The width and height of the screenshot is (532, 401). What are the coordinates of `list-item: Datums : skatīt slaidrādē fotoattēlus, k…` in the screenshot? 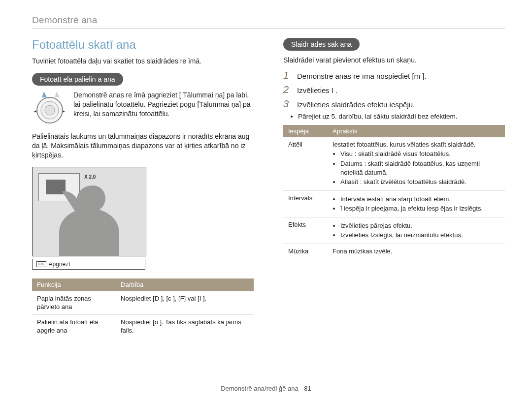 It's located at (420, 168).